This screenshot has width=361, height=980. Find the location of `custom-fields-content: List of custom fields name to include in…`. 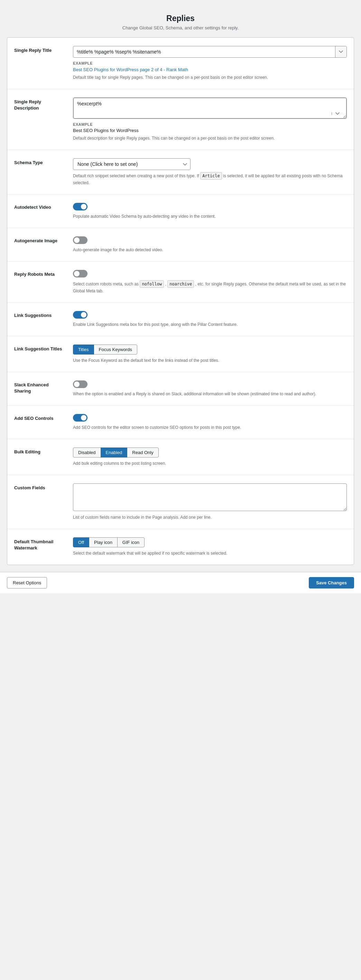

custom-fields-content: List of custom fields name to include in… is located at coordinates (210, 502).